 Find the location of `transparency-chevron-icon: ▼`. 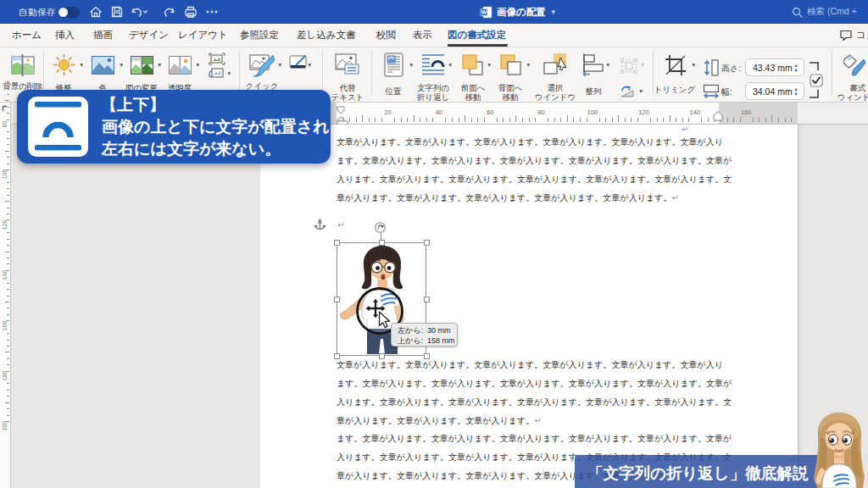

transparency-chevron-icon: ▼ is located at coordinates (198, 64).